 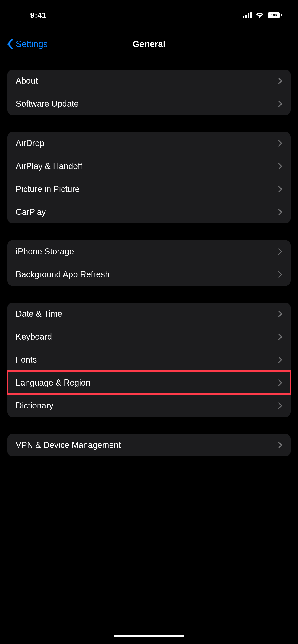 What do you see at coordinates (149, 166) in the screenshot?
I see `row-airplay-handoff: AirPlay & Handoff` at bounding box center [149, 166].